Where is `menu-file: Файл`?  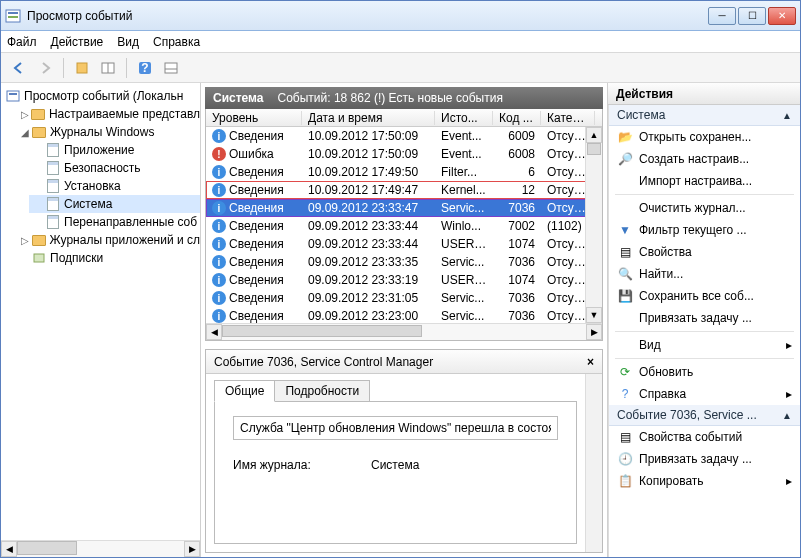 menu-file: Файл is located at coordinates (22, 42).